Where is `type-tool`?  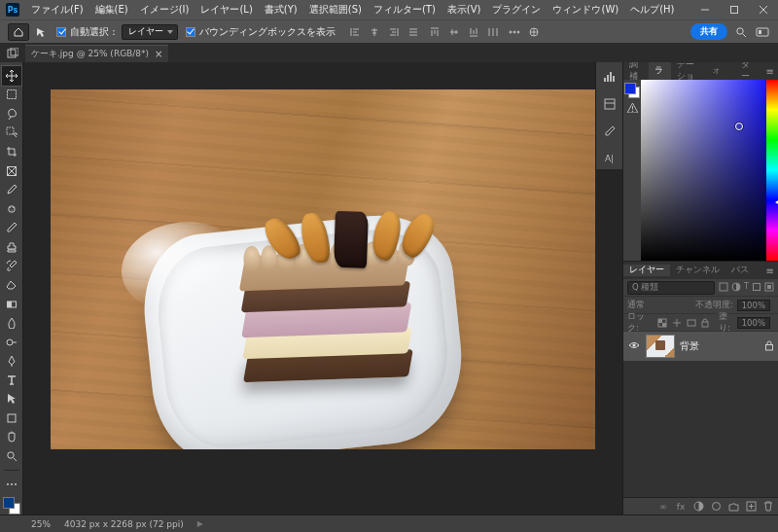 type-tool is located at coordinates (12, 380).